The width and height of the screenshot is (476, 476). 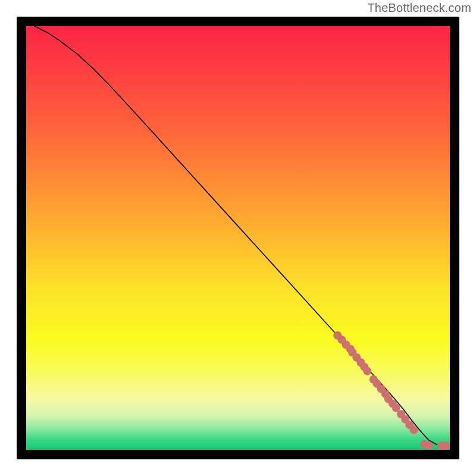 I want to click on attribution-text: TheBottleneck.com, so click(x=419, y=8).